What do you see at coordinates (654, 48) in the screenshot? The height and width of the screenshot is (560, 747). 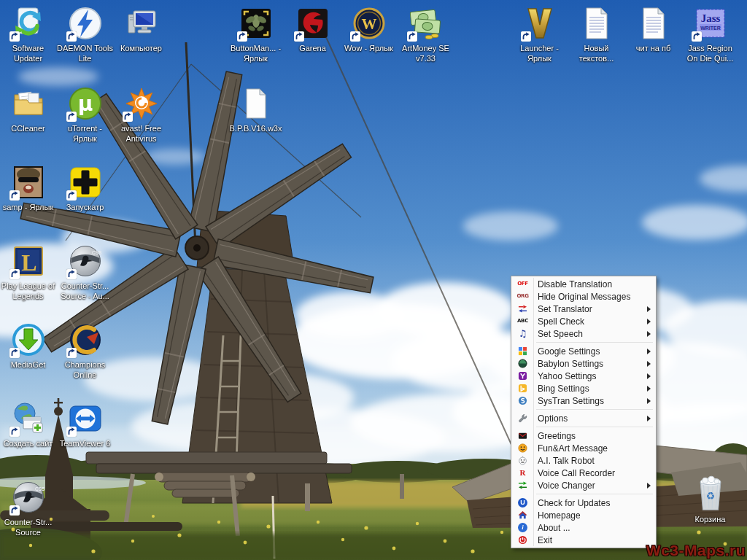 I see `desktop-icon-label: чит на пб` at bounding box center [654, 48].